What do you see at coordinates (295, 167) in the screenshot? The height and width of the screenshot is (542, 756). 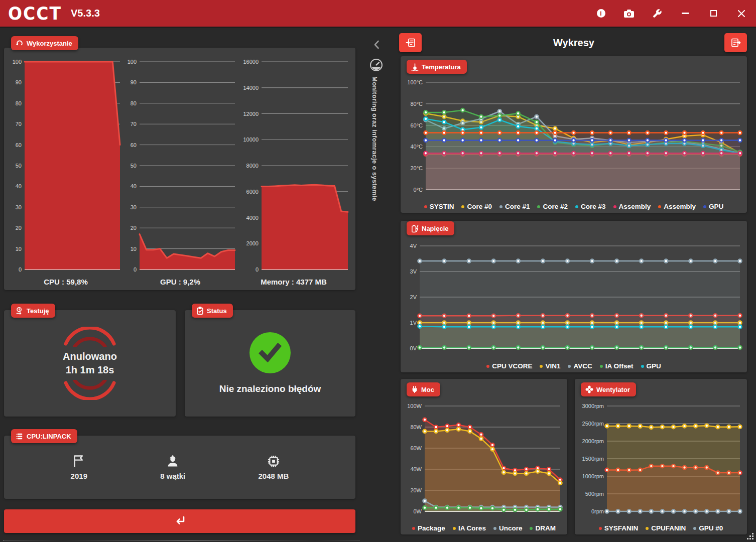 I see `memory-usage-chart: 0200040006000800010000120001400016000` at bounding box center [295, 167].